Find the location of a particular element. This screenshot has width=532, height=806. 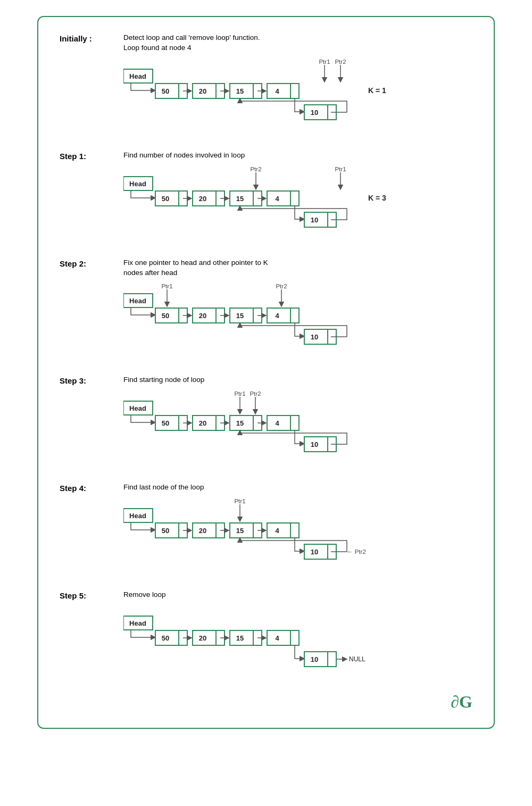

diagram-step4: Head Ptr1 50 20 15 is located at coordinates (278, 536).